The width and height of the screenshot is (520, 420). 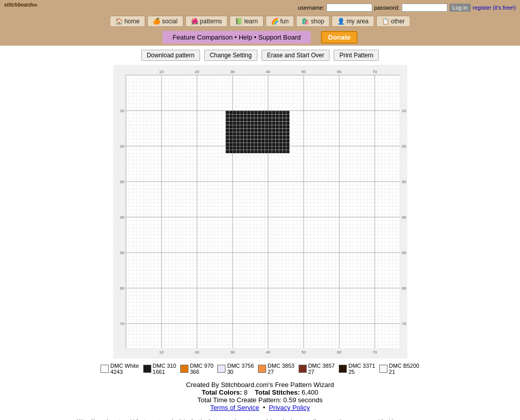 What do you see at coordinates (399, 369) in the screenshot?
I see `legend-item: DMC B520021` at bounding box center [399, 369].